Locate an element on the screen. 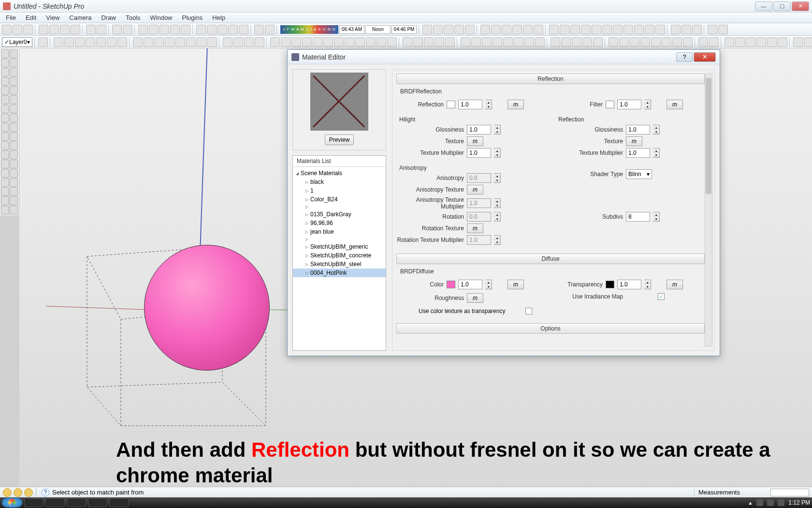  material-item: ▷0004_HotPink is located at coordinates (339, 273).